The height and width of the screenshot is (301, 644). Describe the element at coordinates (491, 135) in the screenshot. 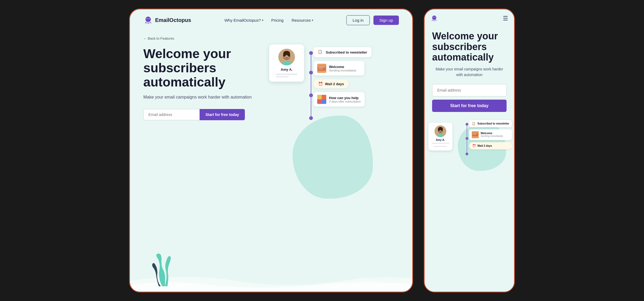

I see `mobile-step-welcome: Welcome Sending immediately` at that location.